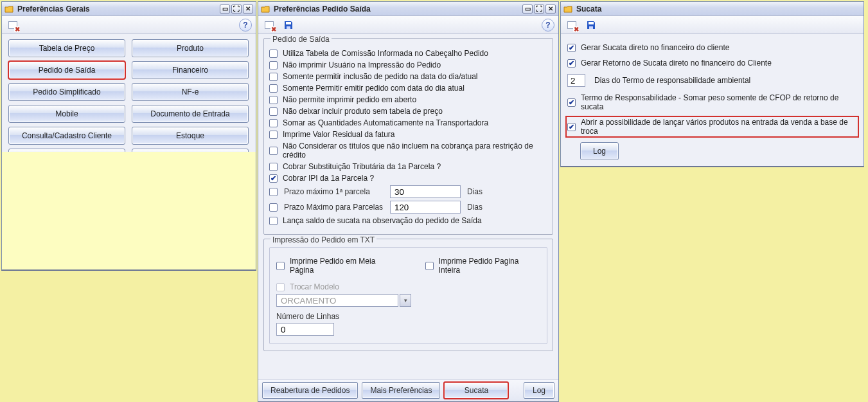 This screenshot has height=402, width=868. I want to click on label: Não deixar incluir produto sem tabela de…, so click(362, 111).